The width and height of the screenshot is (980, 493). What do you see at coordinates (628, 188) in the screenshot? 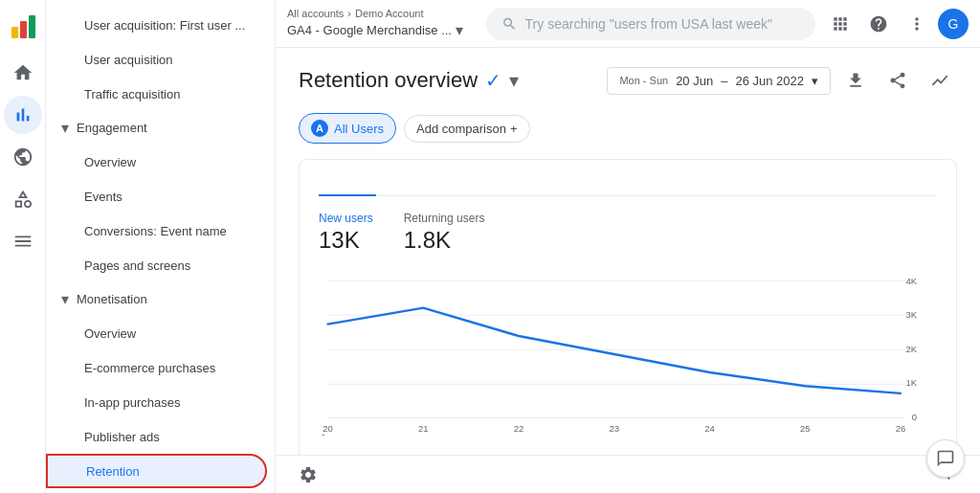
I see `chart-tabs` at bounding box center [628, 188].